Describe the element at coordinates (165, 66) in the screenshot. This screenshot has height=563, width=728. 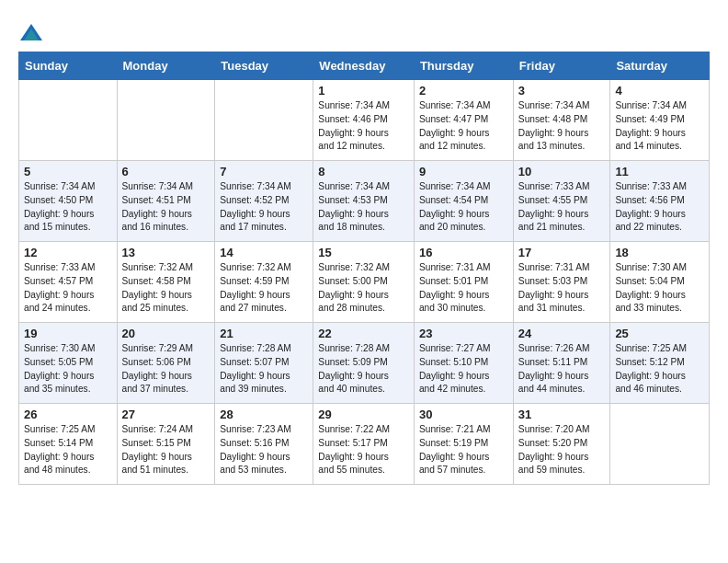
I see `weekday-header-monday: Monday` at that location.